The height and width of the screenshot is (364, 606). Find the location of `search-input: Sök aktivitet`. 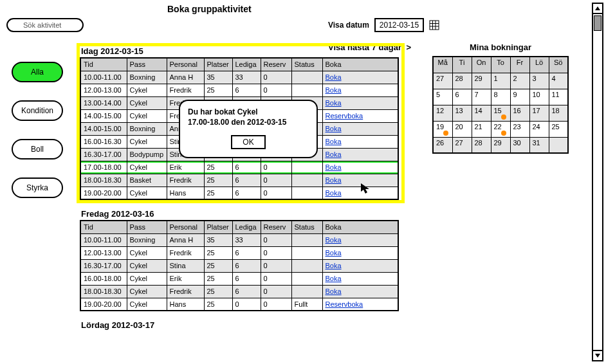

search-input: Sök aktivitet is located at coordinates (45, 25).